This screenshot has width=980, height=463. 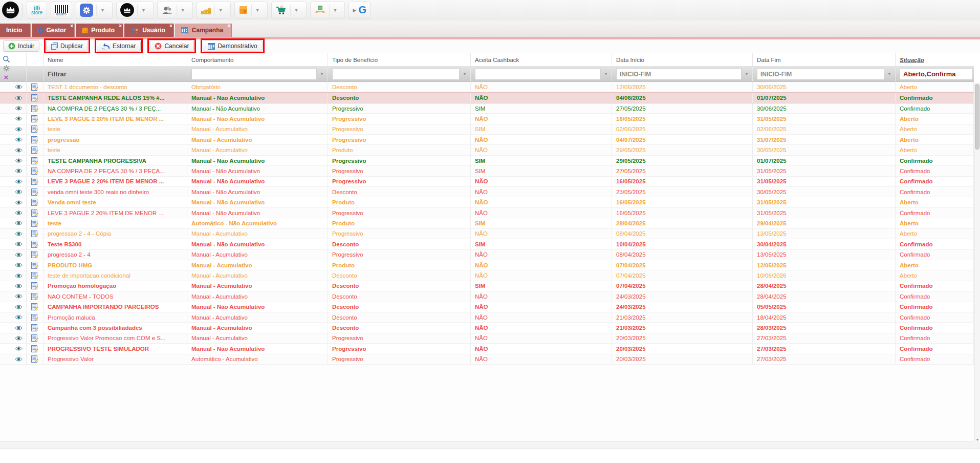 I want to click on boleto-button: BOLETO, so click(x=61, y=10).